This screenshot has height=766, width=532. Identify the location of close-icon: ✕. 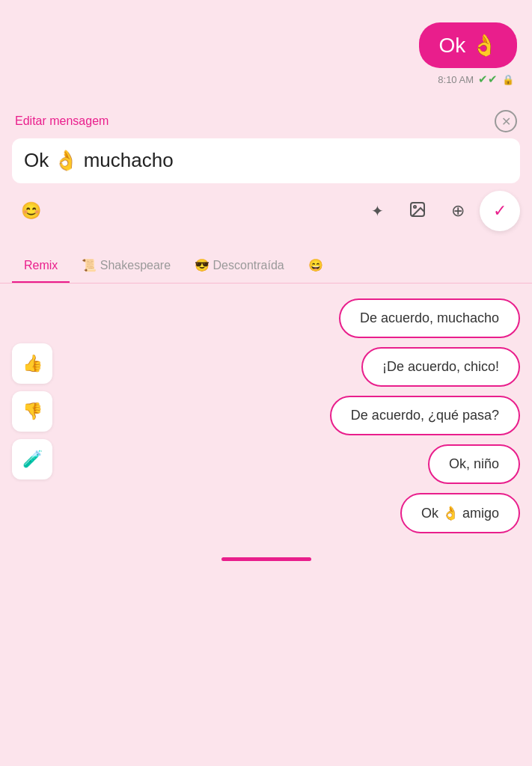
(506, 121).